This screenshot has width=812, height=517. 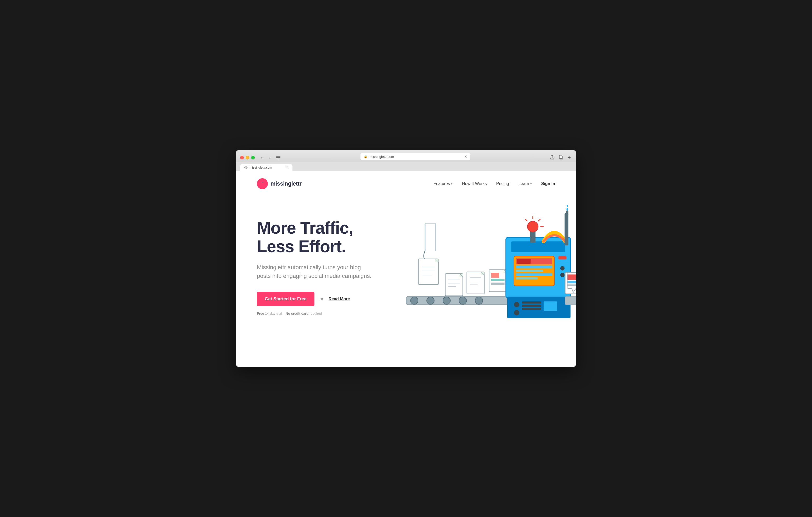 I want to click on clear-url-icon: ✕, so click(x=466, y=156).